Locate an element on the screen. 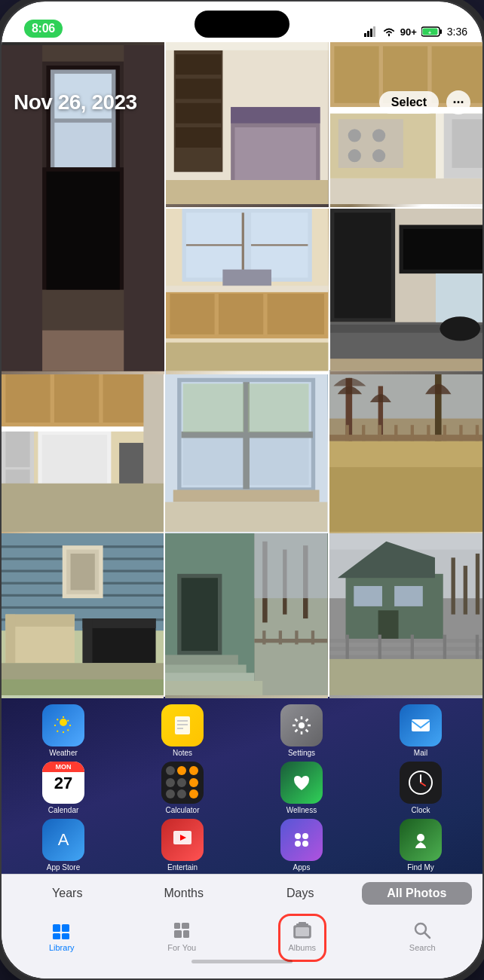  app-icon-calendar: MON 27 Calendar is located at coordinates (63, 788).